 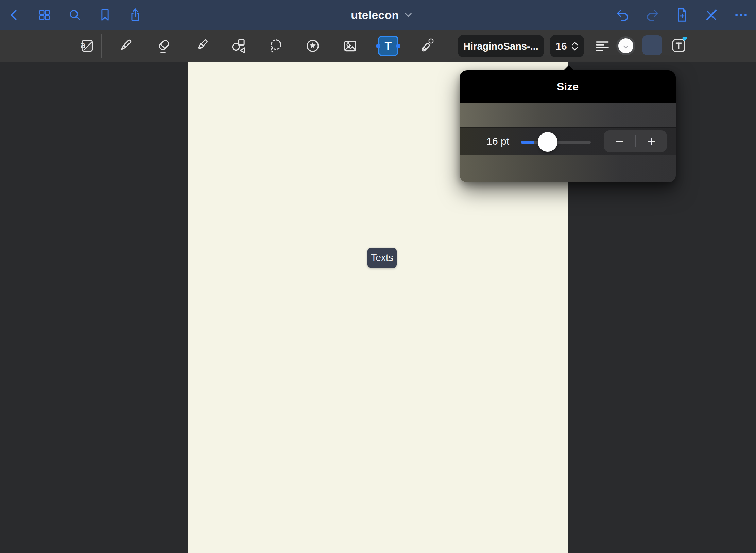 What do you see at coordinates (680, 45) in the screenshot?
I see `text-style-heart-icon` at bounding box center [680, 45].